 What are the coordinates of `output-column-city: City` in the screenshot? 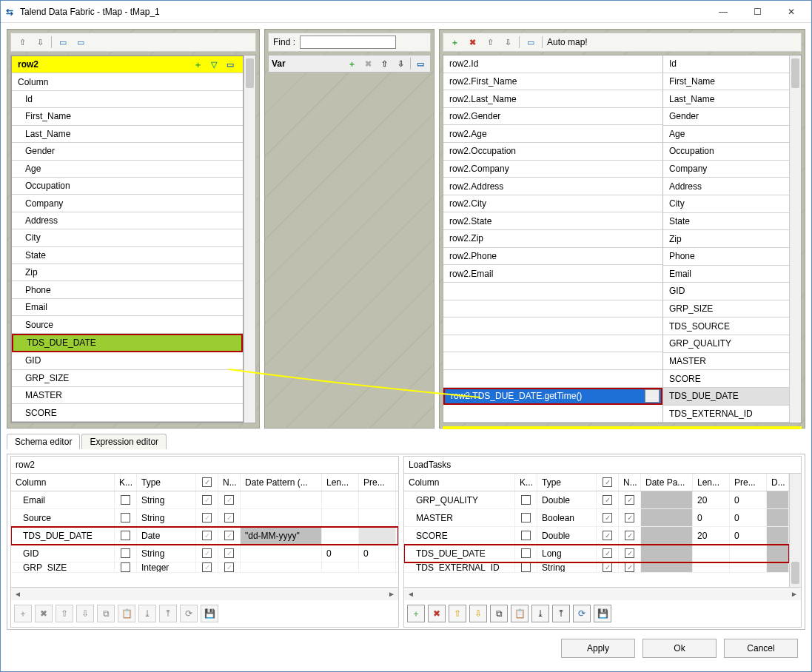 It's located at (726, 204).